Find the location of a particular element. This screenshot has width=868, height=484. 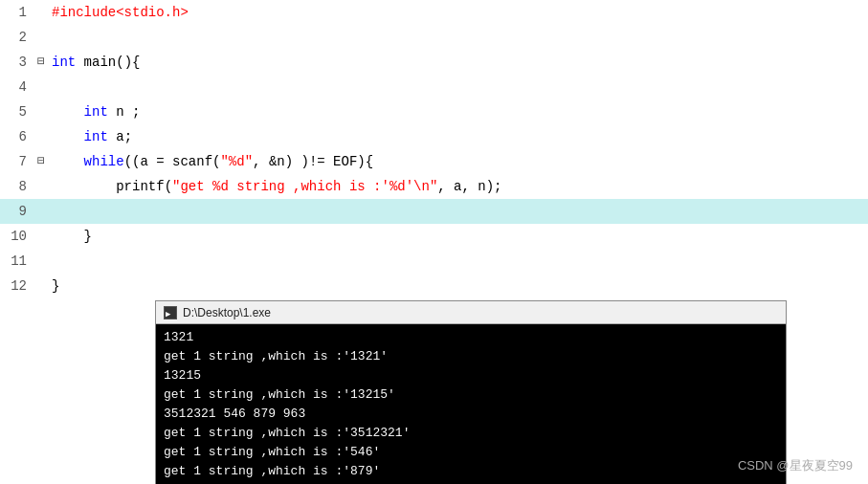

code-line-9: 9 is located at coordinates (434, 211).